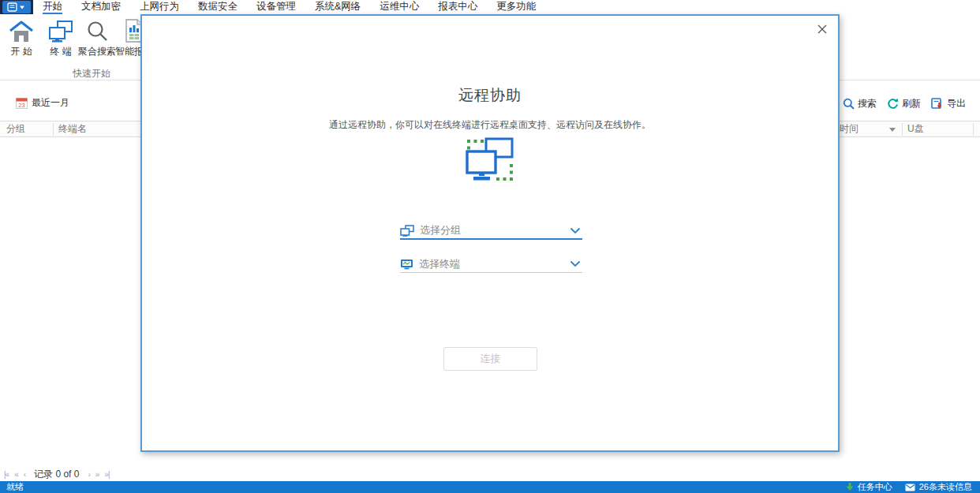  I want to click on unread-messages-label: 26条未读信息, so click(945, 487).